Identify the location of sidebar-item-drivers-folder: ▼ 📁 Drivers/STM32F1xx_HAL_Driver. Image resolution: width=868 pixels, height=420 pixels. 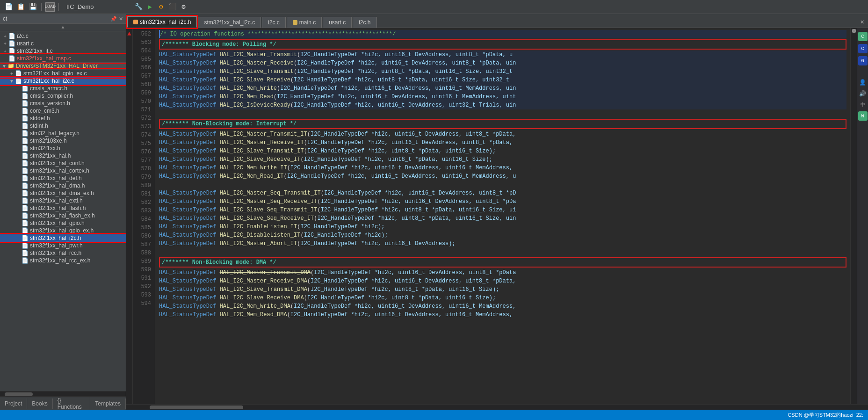
(63, 66).